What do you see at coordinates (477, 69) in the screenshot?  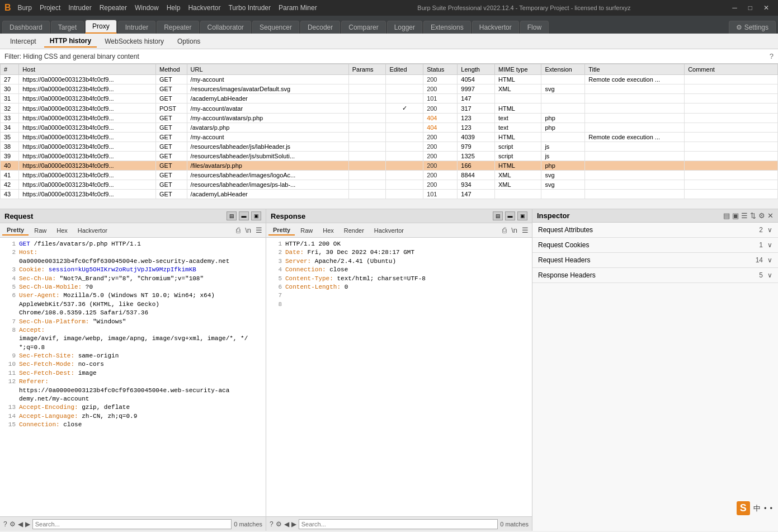 I see `col-header-length: Length` at bounding box center [477, 69].